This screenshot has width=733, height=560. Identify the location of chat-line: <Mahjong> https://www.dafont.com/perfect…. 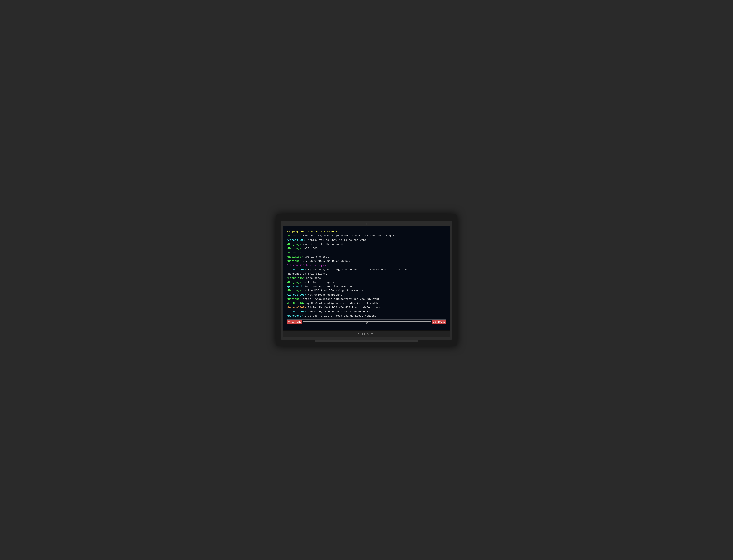
(366, 299).